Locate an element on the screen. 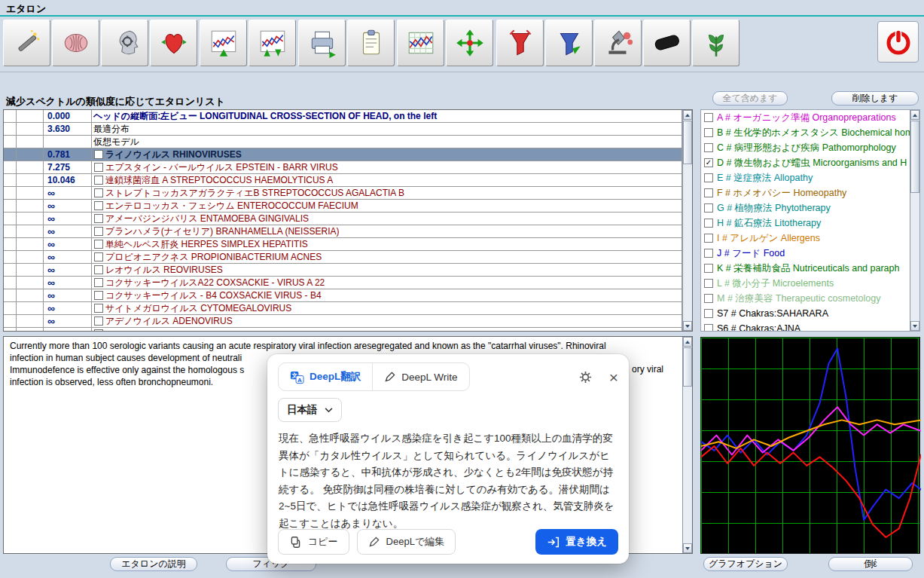  category-item: L # 微小分子 Microelements is located at coordinates (810, 283).